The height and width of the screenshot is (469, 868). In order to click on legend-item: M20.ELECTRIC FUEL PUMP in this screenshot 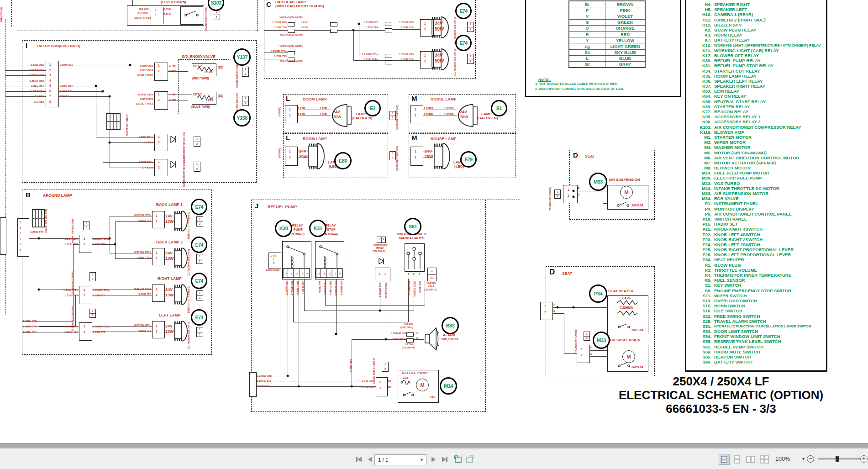, I will do `click(756, 178)`.